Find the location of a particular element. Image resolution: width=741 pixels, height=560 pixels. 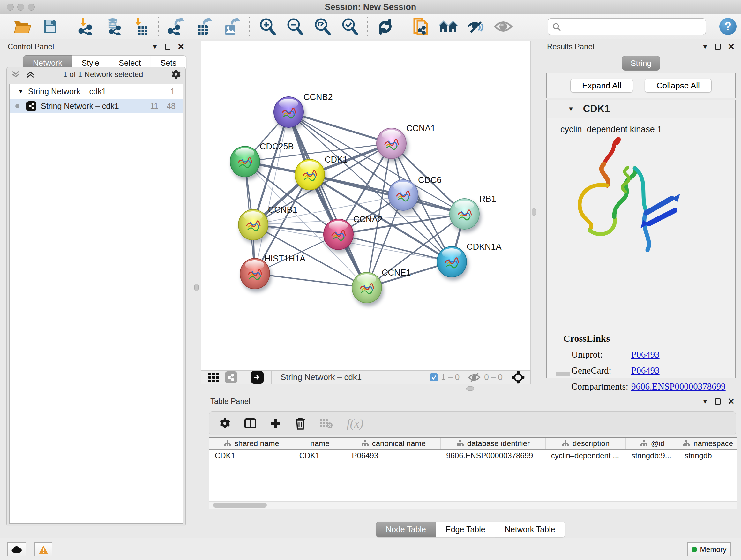

export-image-button is located at coordinates (231, 26).